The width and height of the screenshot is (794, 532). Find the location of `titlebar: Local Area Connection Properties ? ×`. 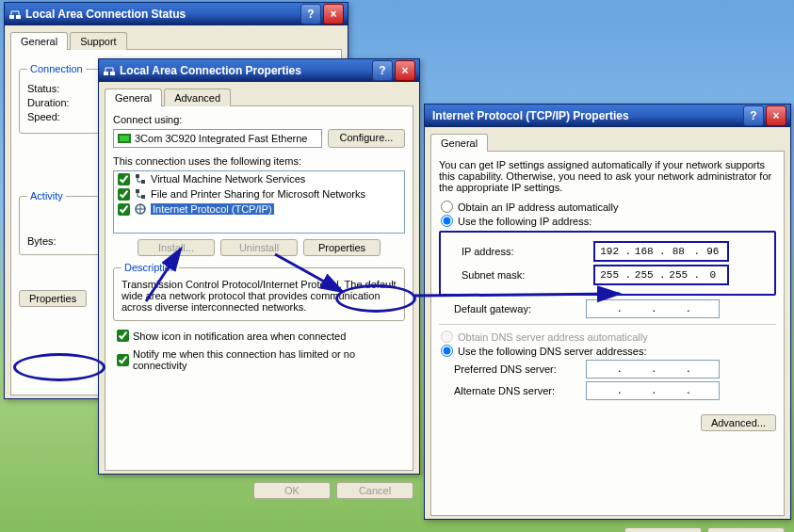

titlebar: Local Area Connection Properties ? × is located at coordinates (259, 71).